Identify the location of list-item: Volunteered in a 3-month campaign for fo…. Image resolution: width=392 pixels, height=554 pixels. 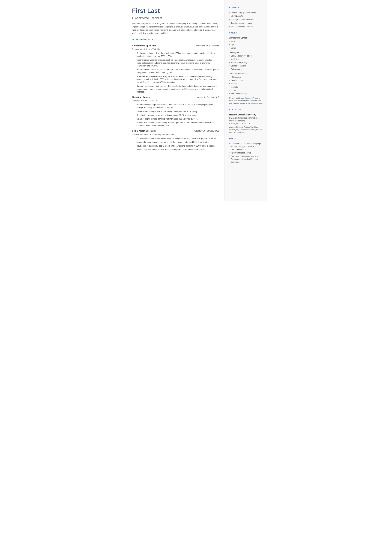
(246, 147).